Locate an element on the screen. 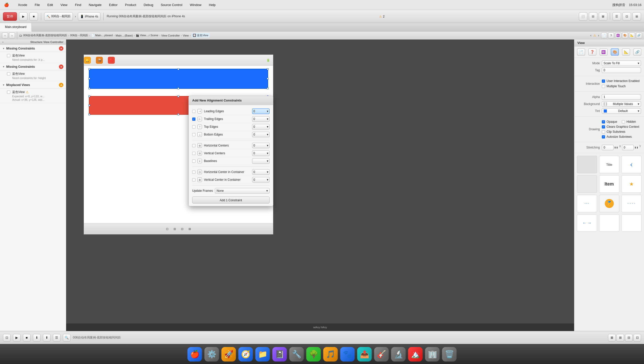  file-inspector-tab: 📄 is located at coordinates (581, 52).